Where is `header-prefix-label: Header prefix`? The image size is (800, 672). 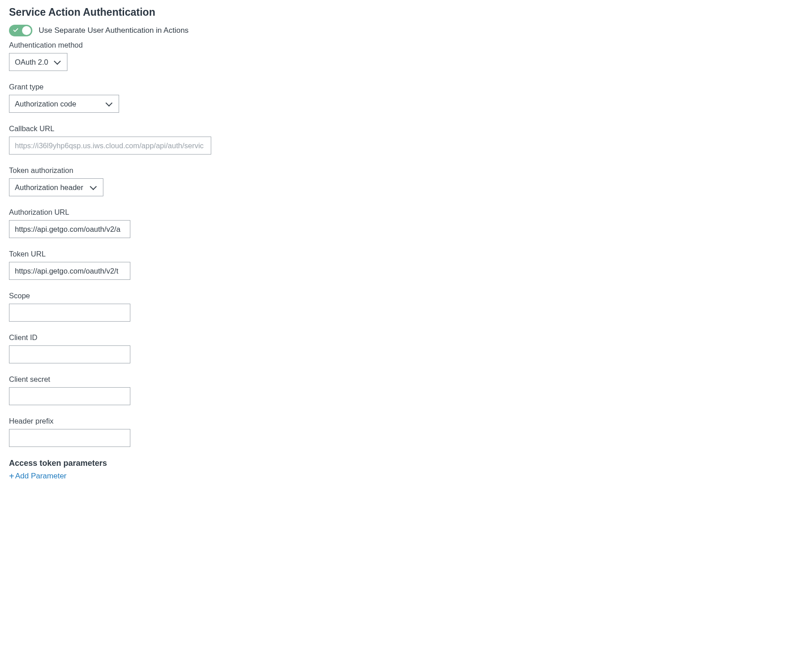
header-prefix-label: Header prefix is located at coordinates (400, 421).